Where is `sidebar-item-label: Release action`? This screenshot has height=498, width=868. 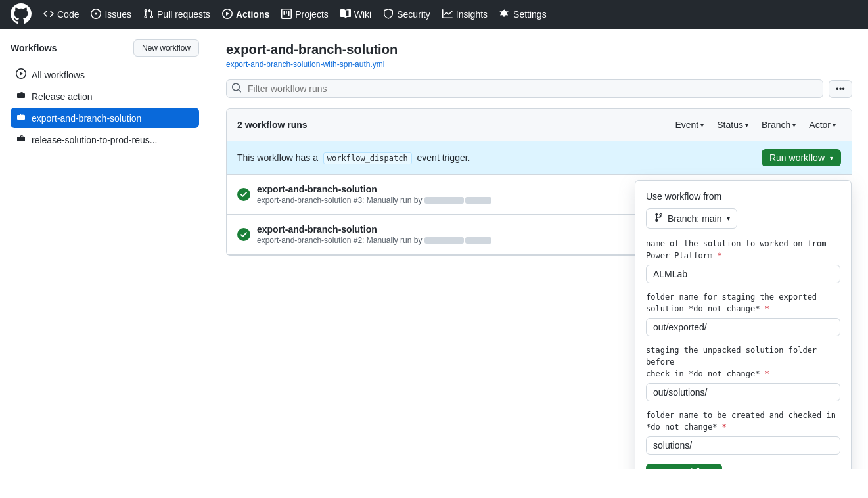
sidebar-item-label: Release action is located at coordinates (62, 97).